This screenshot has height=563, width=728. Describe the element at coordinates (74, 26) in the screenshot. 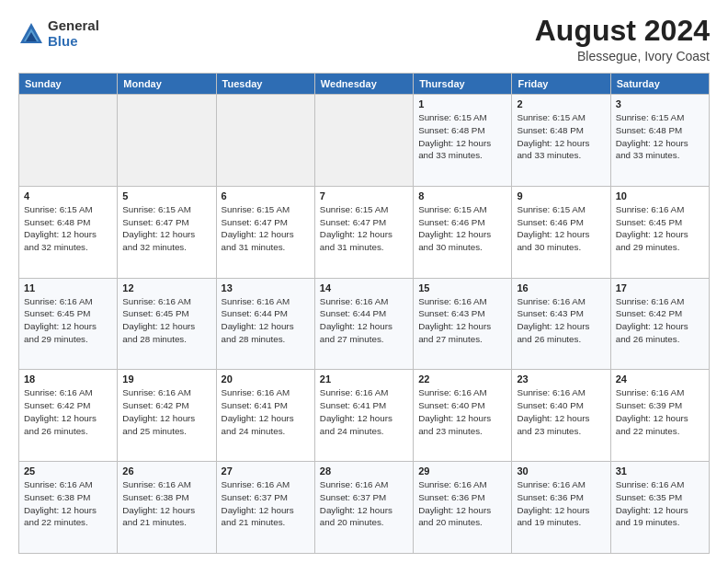

I see `logo-general: General` at that location.